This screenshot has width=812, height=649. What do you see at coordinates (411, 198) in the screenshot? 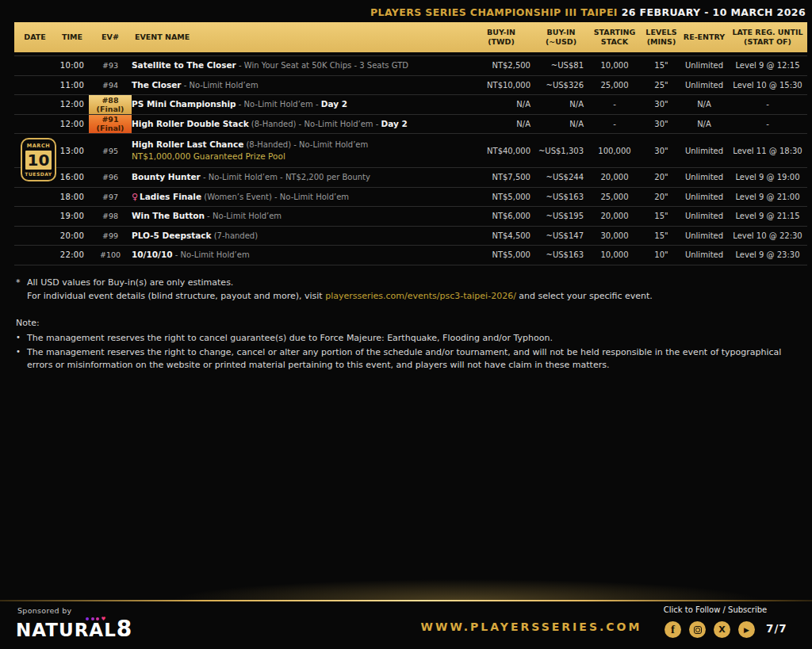
I see `table-row: 18:00 #97 ♀Ladies Finale (Women’s Event)…` at bounding box center [411, 198].